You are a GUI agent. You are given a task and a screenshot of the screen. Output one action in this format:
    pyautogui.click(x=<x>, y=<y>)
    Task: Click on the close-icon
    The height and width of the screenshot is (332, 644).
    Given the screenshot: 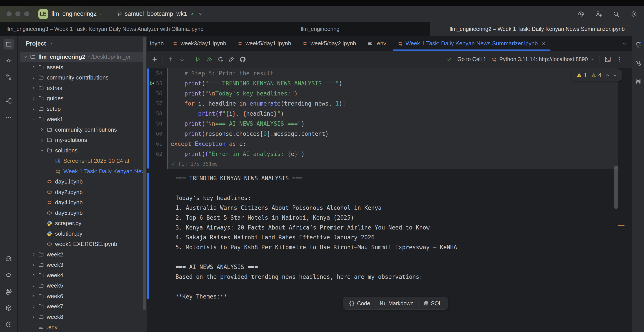 What is the action you would take?
    pyautogui.click(x=544, y=43)
    